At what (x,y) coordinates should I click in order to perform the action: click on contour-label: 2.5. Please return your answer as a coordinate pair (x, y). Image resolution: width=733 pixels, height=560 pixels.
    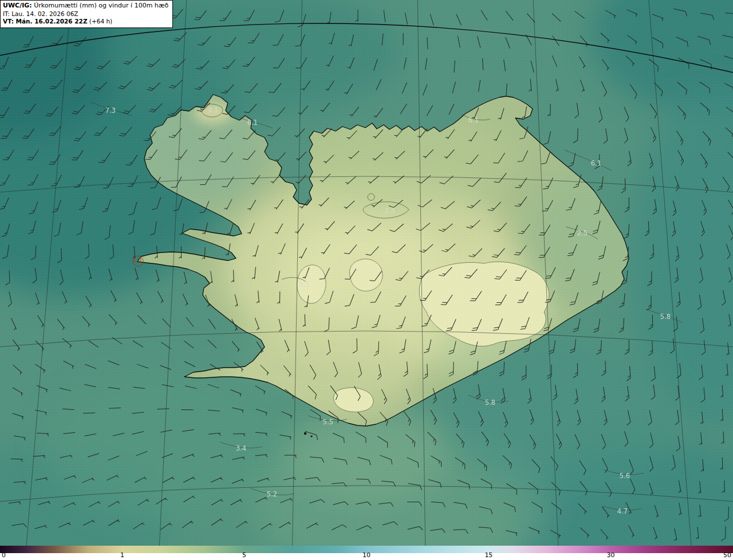
    Looking at the image, I should click on (582, 233).